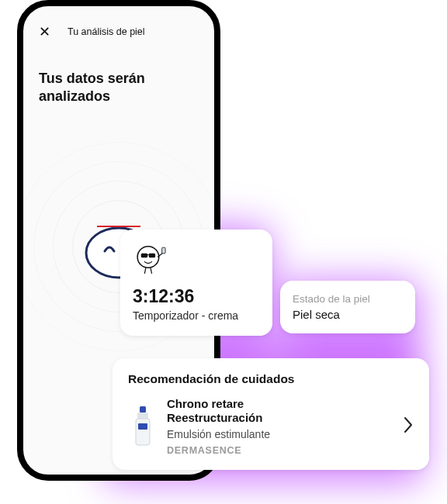 Image resolution: width=447 pixels, height=504 pixels. I want to click on close-icon: ✕, so click(45, 32).